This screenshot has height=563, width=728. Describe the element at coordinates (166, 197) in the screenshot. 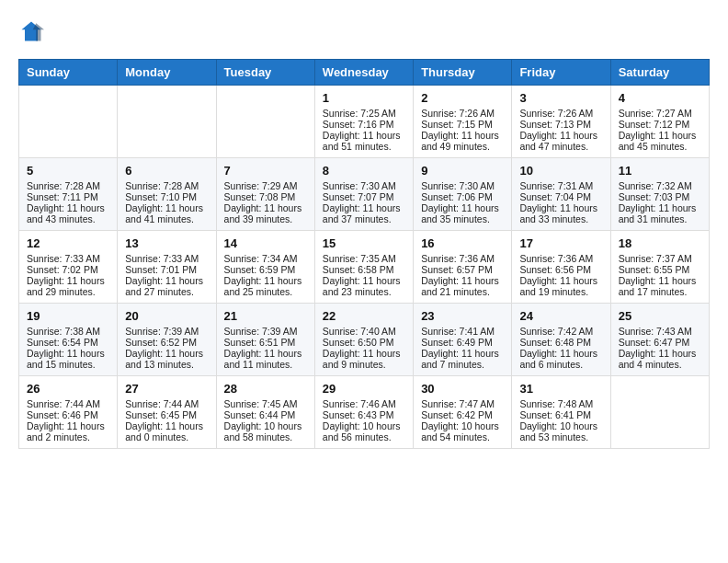

I see `sunset-text: Sunset: 7:10 PM` at that location.